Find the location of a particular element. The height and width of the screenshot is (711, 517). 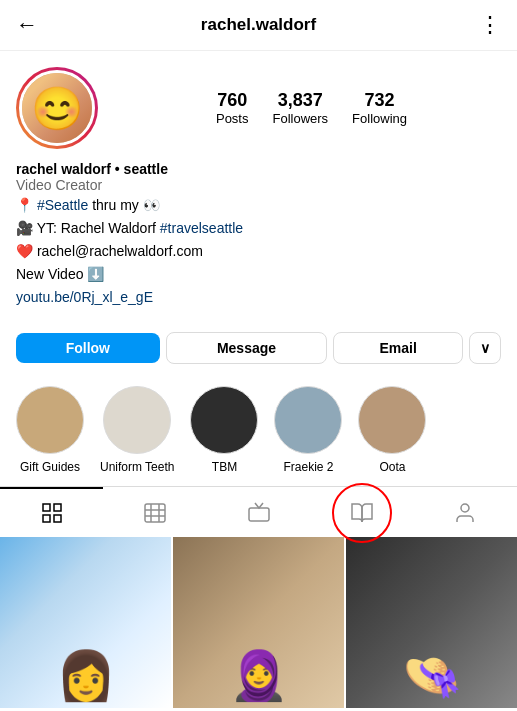

highlight-tbm: TBM is located at coordinates (224, 430).